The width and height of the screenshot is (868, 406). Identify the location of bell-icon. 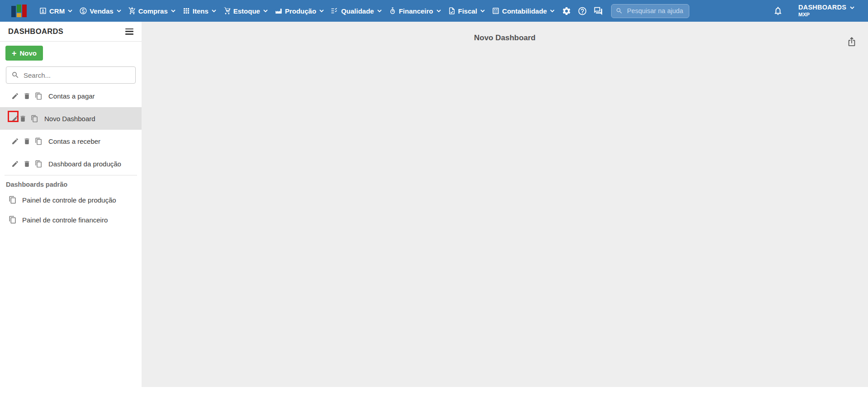
(778, 11).